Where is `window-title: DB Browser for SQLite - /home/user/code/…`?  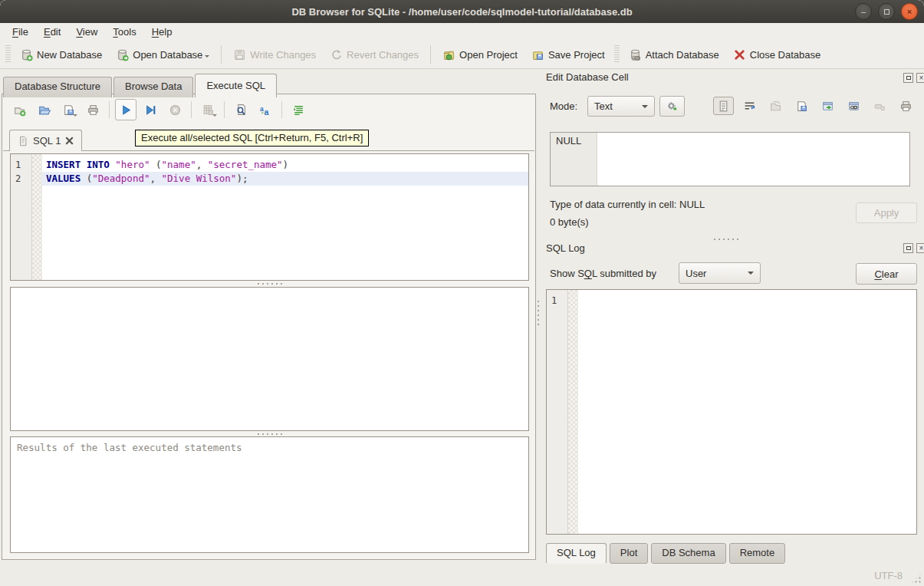 window-title: DB Browser for SQLite - /home/user/code/… is located at coordinates (462, 12).